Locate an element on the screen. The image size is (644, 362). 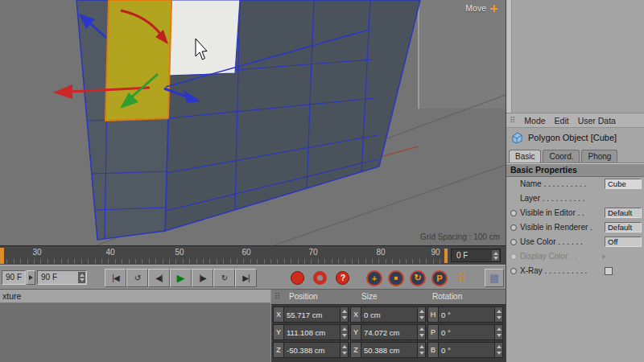
timeline-layers-button: ▦ is located at coordinates (494, 278).